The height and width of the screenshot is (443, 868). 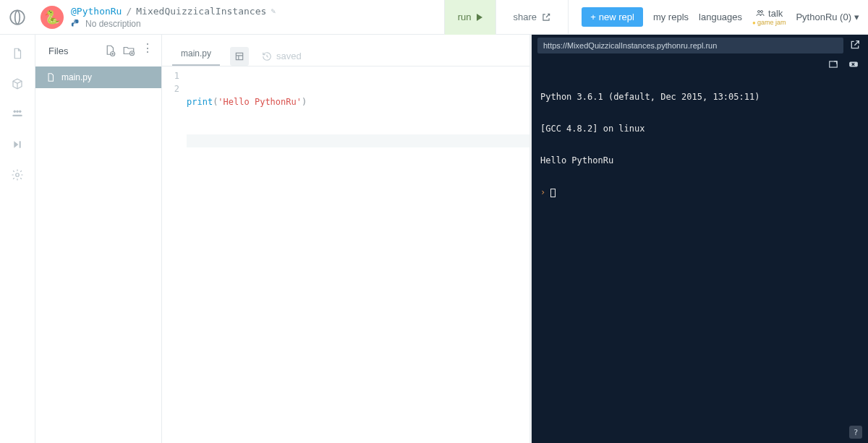 What do you see at coordinates (769, 17) in the screenshot?
I see `nav-talk: talk game jam` at bounding box center [769, 17].